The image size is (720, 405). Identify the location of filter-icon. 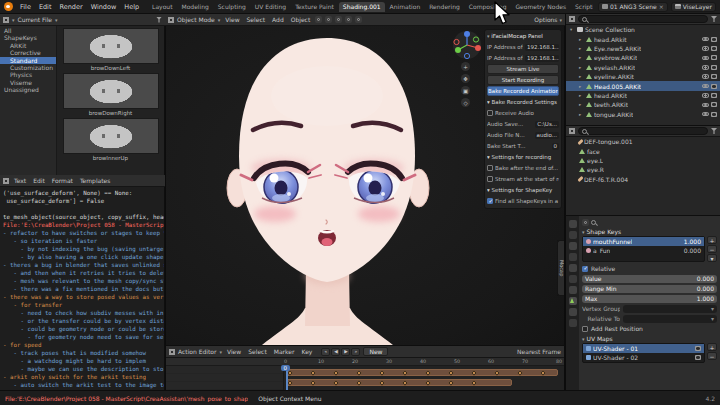
(714, 19).